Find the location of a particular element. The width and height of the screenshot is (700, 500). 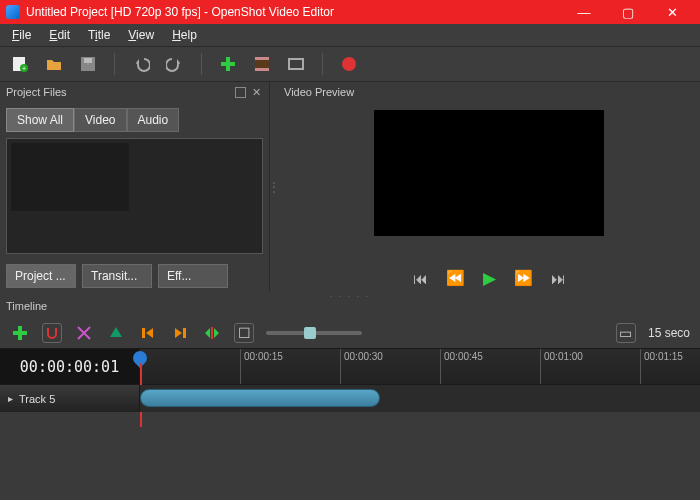

panel-close-icon: ✕ is located at coordinates (258, 92).